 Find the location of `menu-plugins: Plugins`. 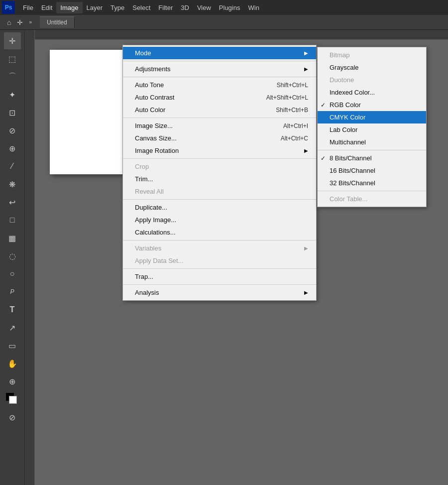

menu-plugins: Plugins is located at coordinates (230, 8).